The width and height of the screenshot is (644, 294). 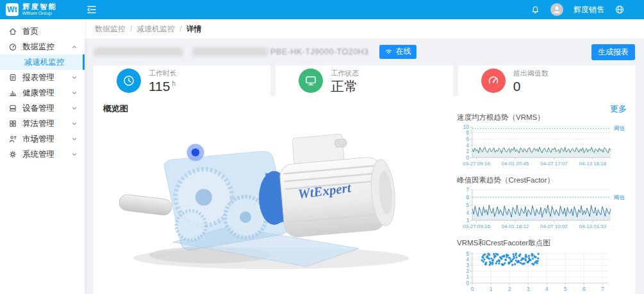 I want to click on sidebar-item-label: 数据监控, so click(x=38, y=47).